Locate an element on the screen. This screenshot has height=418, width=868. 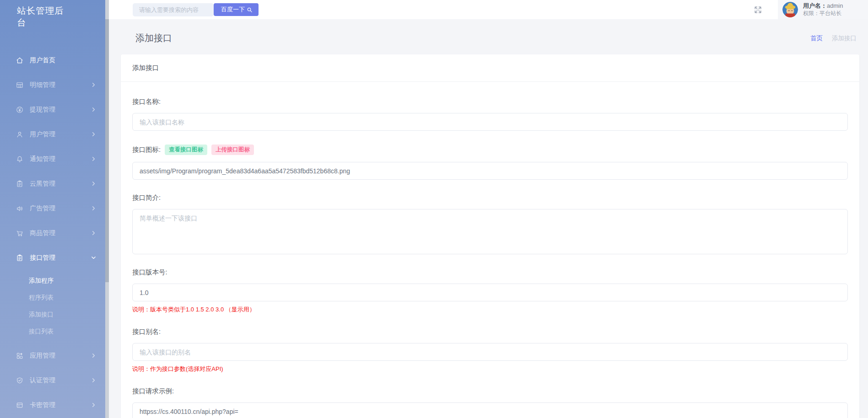
avatar is located at coordinates (790, 10).